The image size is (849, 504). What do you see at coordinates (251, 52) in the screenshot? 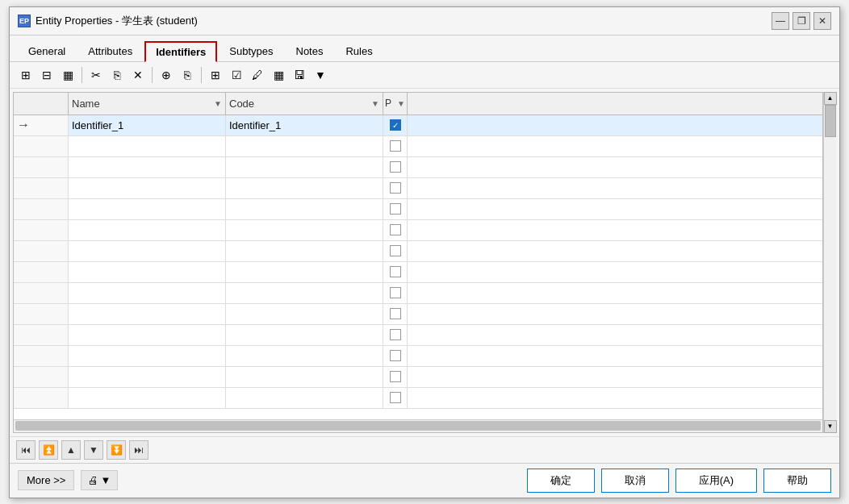
I see `tab-subtypes: Subtypes` at bounding box center [251, 52].